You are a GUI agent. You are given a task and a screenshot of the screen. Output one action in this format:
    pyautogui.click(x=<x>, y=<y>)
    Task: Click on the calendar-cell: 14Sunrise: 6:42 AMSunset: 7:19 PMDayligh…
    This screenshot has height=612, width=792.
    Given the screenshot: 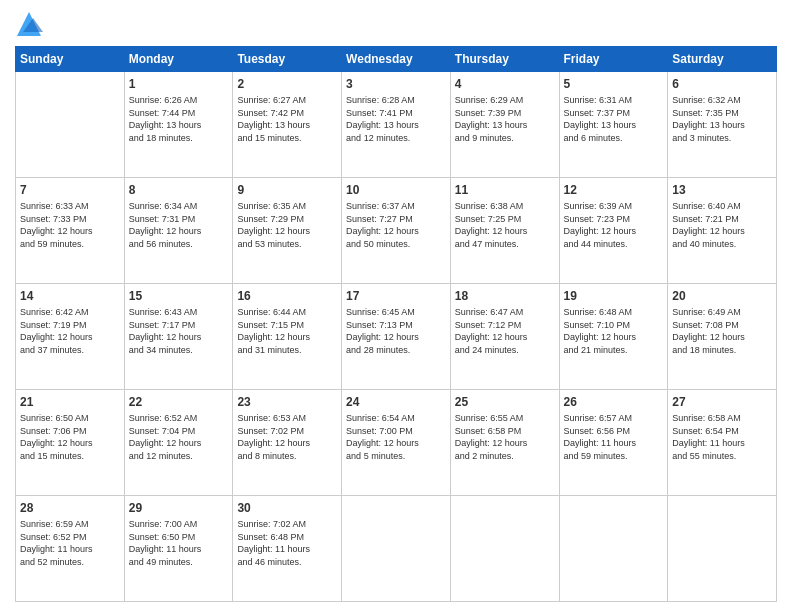 What is the action you would take?
    pyautogui.click(x=70, y=337)
    